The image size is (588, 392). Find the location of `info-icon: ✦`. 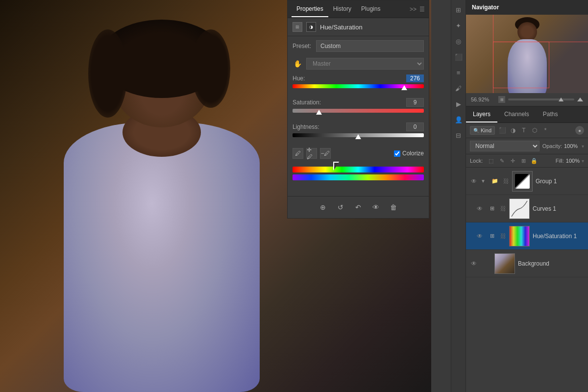

info-icon: ✦ is located at coordinates (459, 25).